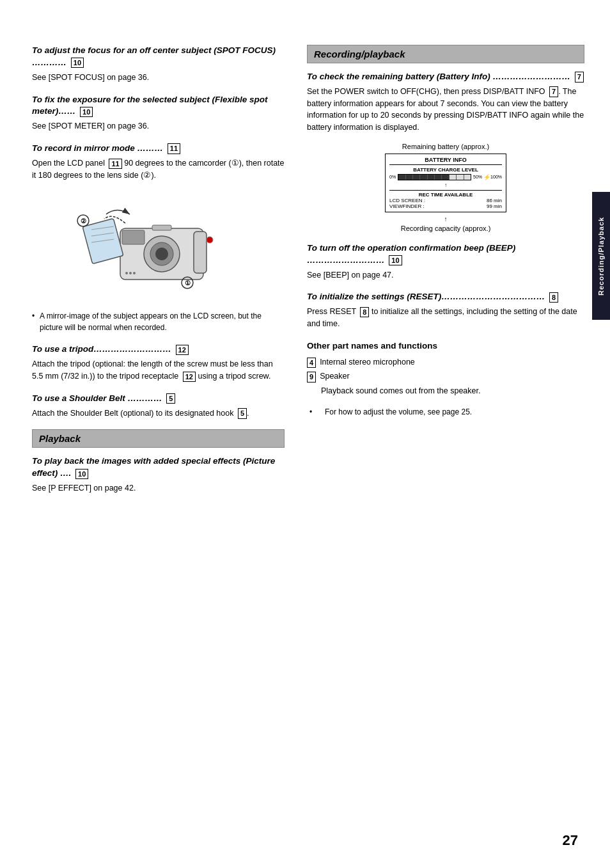 The width and height of the screenshot is (610, 868). What do you see at coordinates (311, 363) in the screenshot?
I see `mic-badge: 4` at bounding box center [311, 363].